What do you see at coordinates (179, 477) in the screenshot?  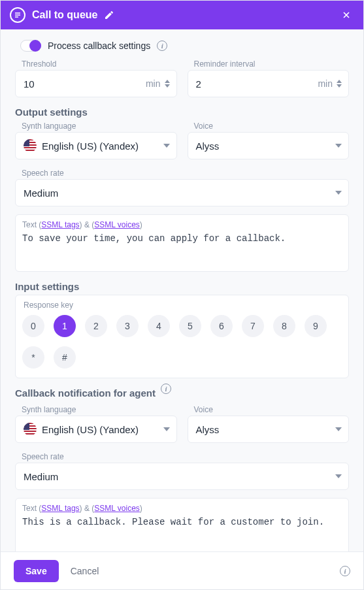 I see `callback-rate-value: Medium` at bounding box center [179, 477].